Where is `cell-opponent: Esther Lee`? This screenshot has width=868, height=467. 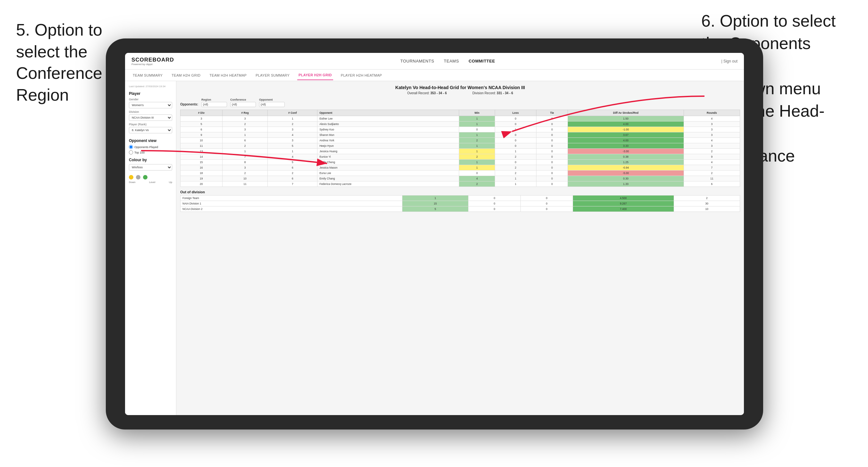 cell-opponent: Esther Lee is located at coordinates (388, 119).